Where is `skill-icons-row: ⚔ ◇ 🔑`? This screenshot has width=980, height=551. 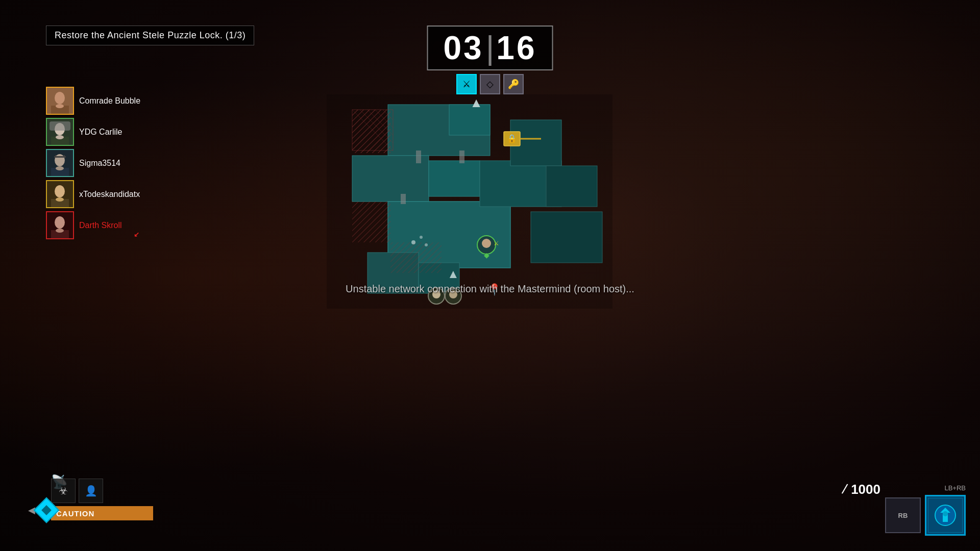 skill-icons-row: ⚔ ◇ 🔑 is located at coordinates (490, 84).